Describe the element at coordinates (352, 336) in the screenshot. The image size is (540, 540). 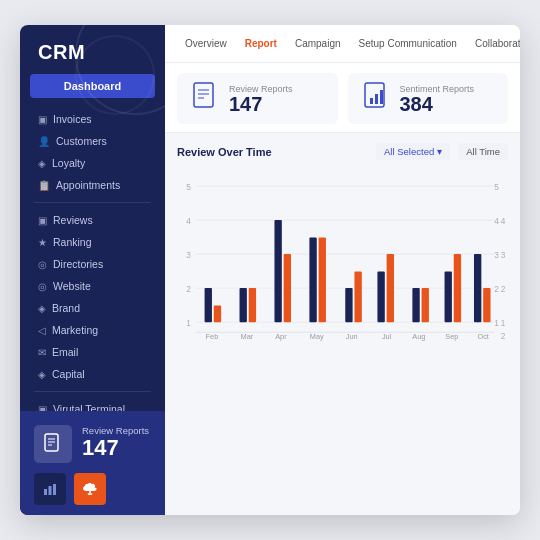
I see `svg-text: Jun` at that location.